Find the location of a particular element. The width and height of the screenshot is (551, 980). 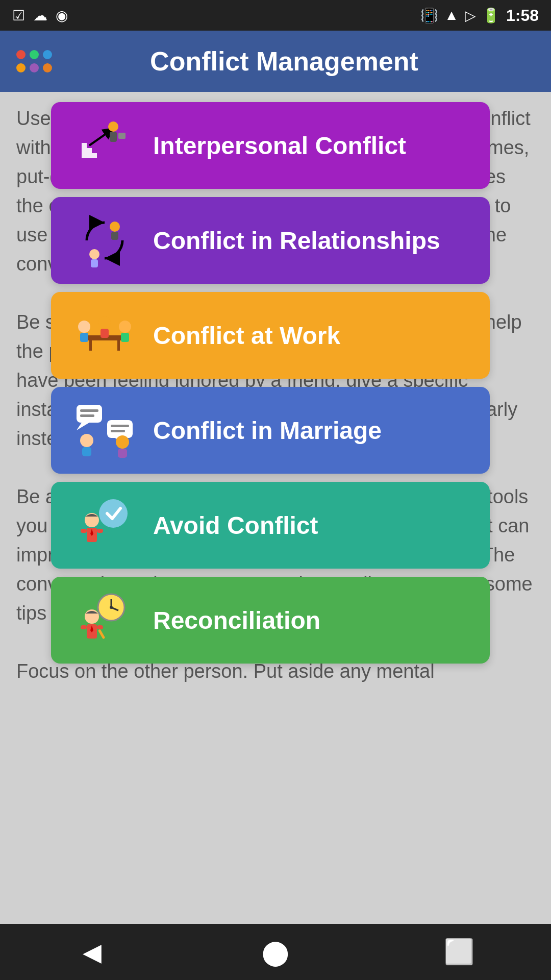

cloud-icon: ☁ is located at coordinates (40, 15).